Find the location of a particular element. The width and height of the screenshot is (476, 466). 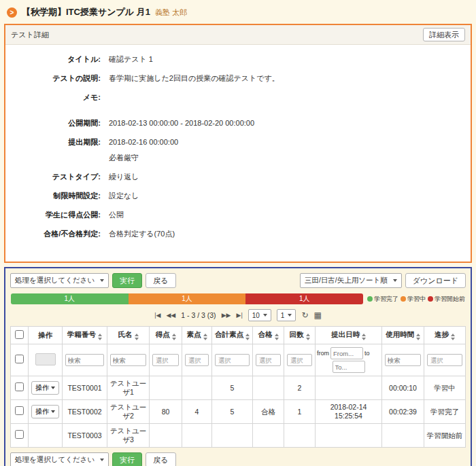

field-label: 制限時間設定: is located at coordinates (57, 196).